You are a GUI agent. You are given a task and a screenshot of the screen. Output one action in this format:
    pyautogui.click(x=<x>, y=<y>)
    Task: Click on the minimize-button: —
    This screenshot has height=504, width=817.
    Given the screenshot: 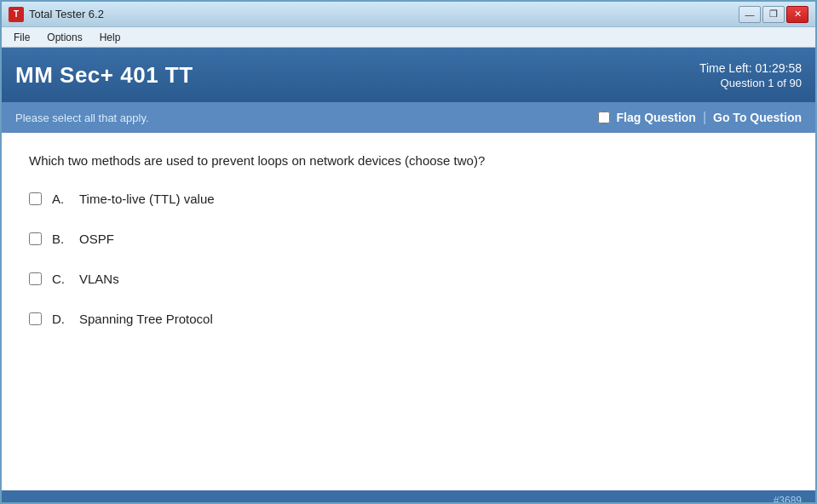 What is the action you would take?
    pyautogui.click(x=750, y=14)
    